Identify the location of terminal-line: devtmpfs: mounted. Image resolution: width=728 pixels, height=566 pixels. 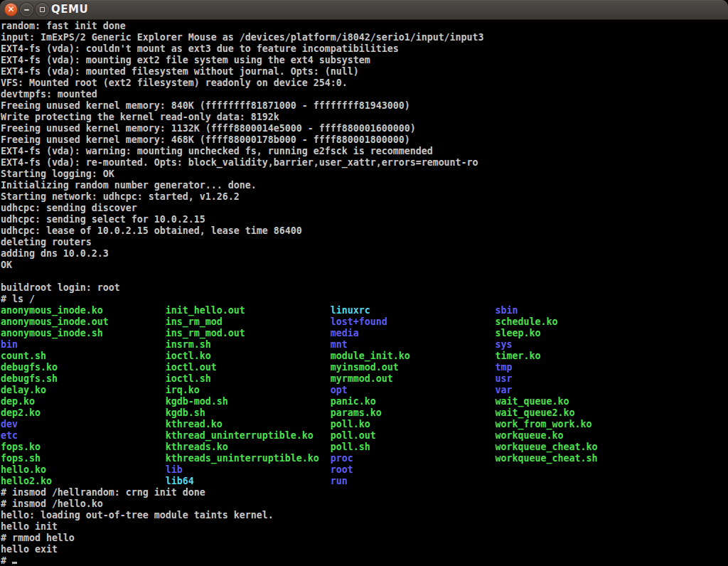
(49, 94).